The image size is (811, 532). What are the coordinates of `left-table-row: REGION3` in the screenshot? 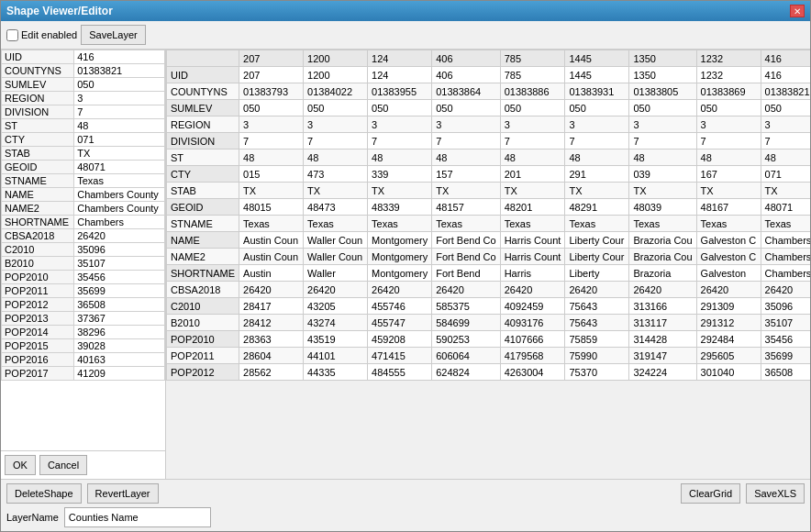 It's located at (83, 99).